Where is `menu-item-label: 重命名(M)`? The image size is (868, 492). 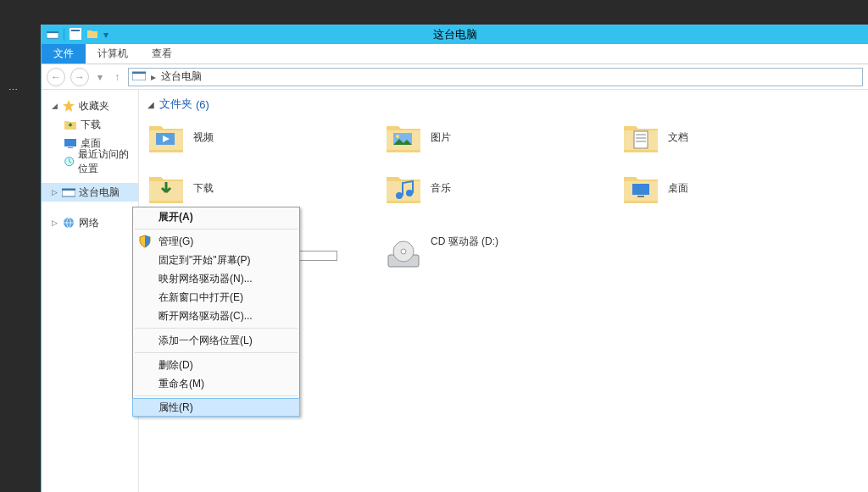
menu-item-label: 重命名(M) is located at coordinates (181, 384).